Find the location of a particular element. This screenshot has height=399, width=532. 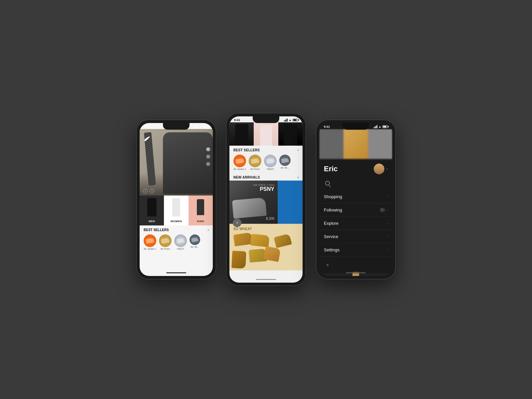

p2-seller-force-label: Air Force is located at coordinates (255, 169).